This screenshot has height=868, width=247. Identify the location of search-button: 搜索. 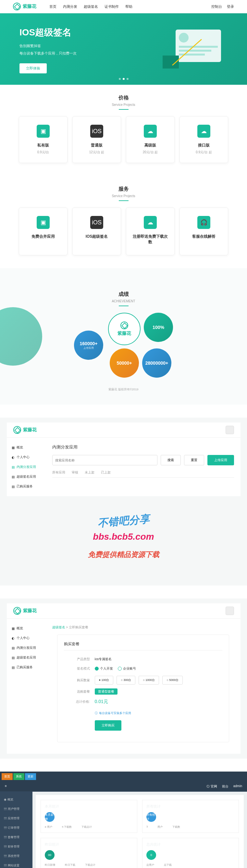
(171, 460).